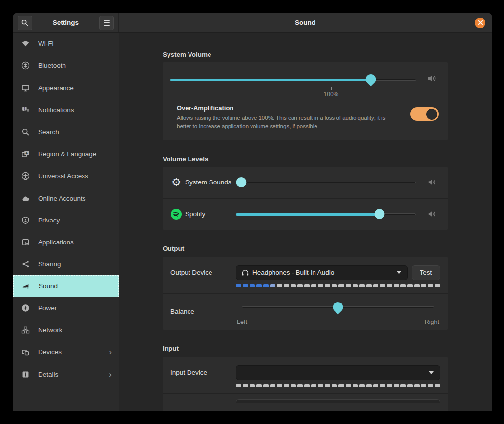 The image size is (504, 424). What do you see at coordinates (245, 273) in the screenshot?
I see `headphones-icon` at bounding box center [245, 273].